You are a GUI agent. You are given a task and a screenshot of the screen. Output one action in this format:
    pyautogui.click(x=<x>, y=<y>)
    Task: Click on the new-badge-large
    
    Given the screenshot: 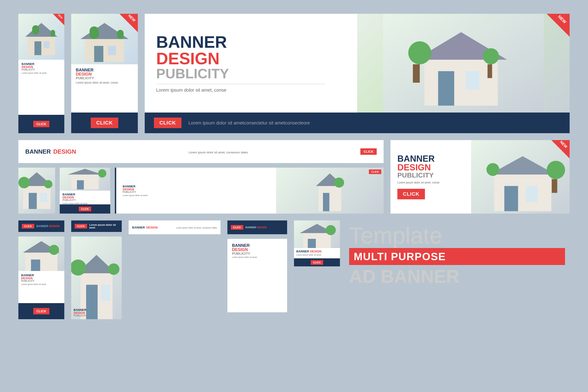 What is the action you would take?
    pyautogui.click(x=558, y=25)
    